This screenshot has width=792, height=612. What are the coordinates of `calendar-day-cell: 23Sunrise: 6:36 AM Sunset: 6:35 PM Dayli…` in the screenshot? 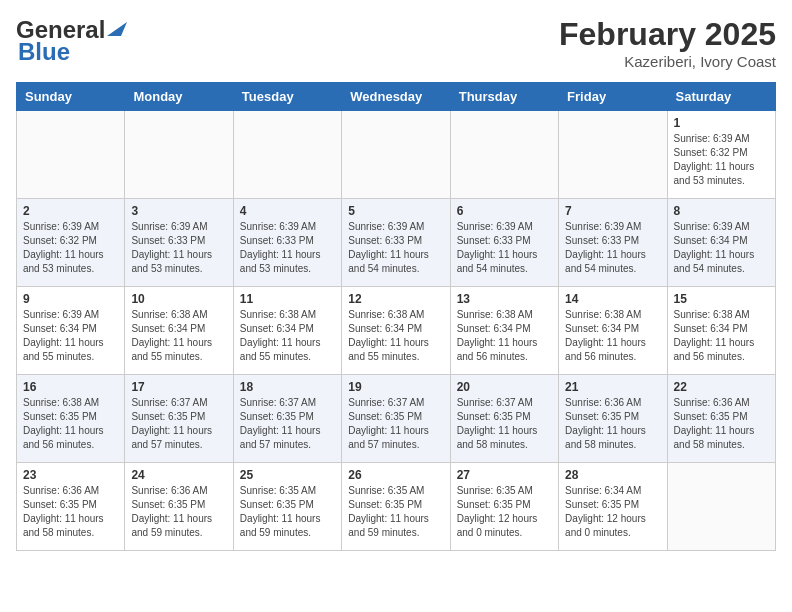 It's located at (71, 507).